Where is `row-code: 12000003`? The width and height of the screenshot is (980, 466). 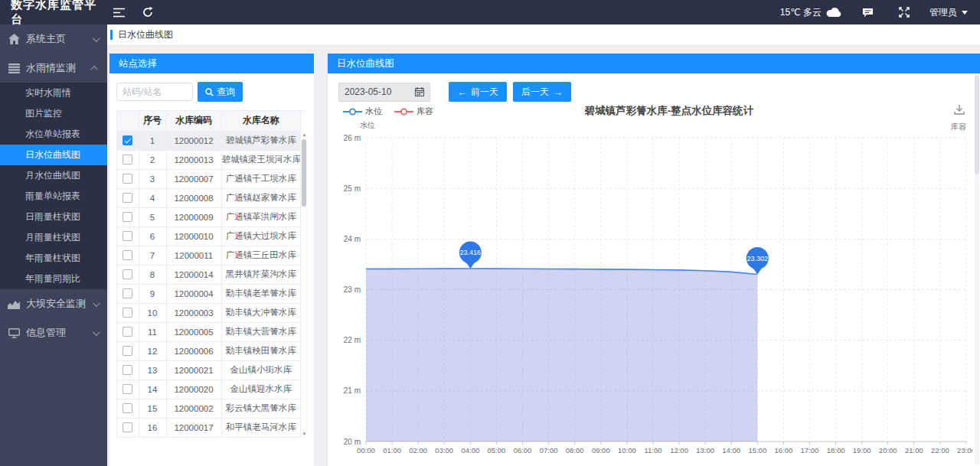
row-code: 12000003 is located at coordinates (194, 312).